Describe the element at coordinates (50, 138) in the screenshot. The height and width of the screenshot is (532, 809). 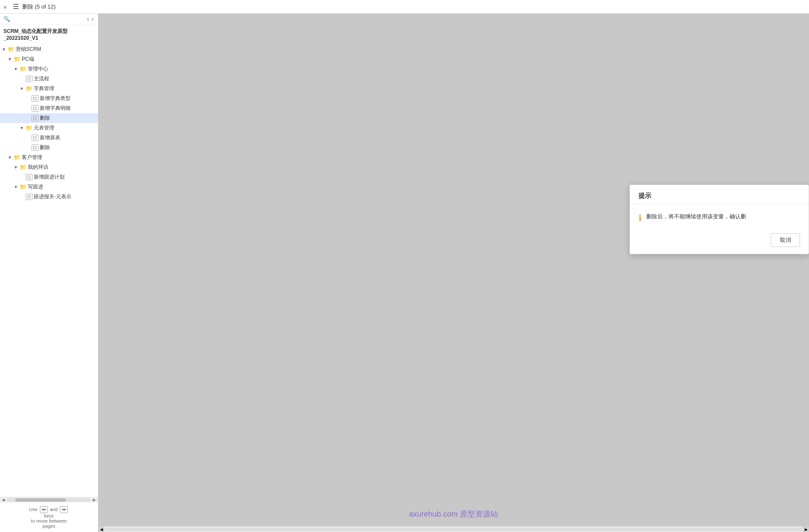
I see `tree-label: 新增原表` at that location.